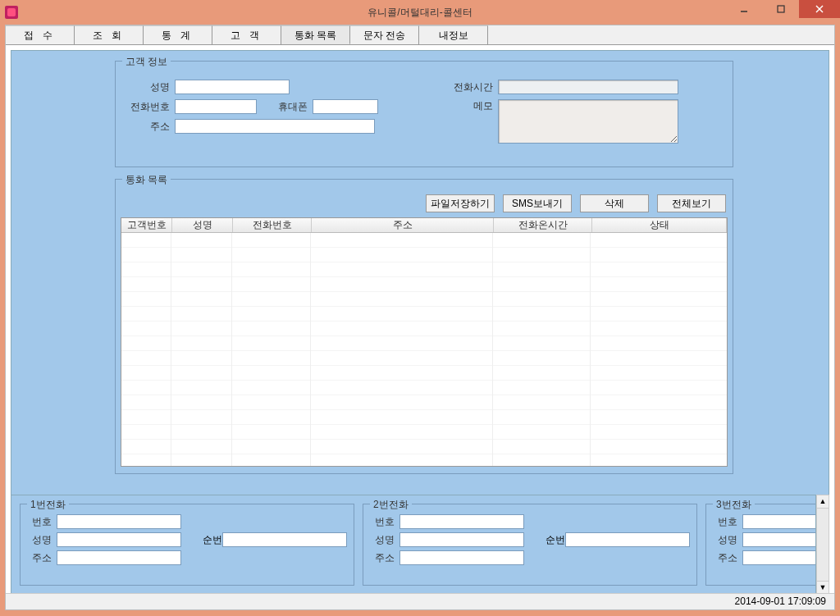 The height and width of the screenshot is (616, 840). What do you see at coordinates (420, 601) in the screenshot?
I see `statusbar: 2014-09-01 17:09:09` at bounding box center [420, 601].